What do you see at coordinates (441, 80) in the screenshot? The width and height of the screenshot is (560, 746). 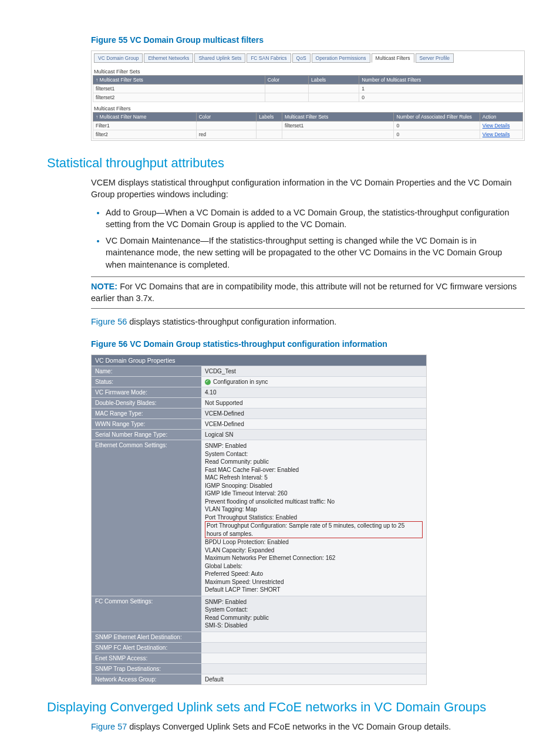 I see `fig55-t1-header: Number of Multicast Filters` at bounding box center [441, 80].